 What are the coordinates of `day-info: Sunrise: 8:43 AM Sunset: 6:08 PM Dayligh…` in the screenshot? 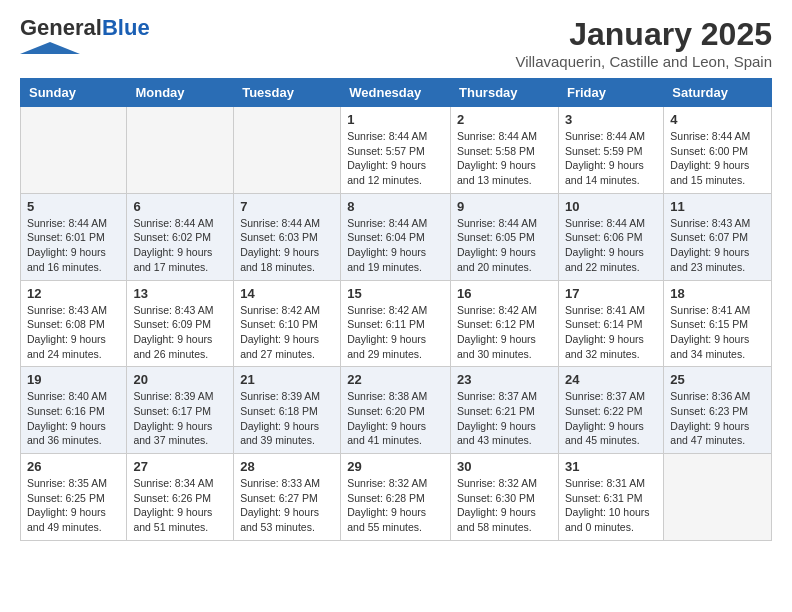 It's located at (74, 332).